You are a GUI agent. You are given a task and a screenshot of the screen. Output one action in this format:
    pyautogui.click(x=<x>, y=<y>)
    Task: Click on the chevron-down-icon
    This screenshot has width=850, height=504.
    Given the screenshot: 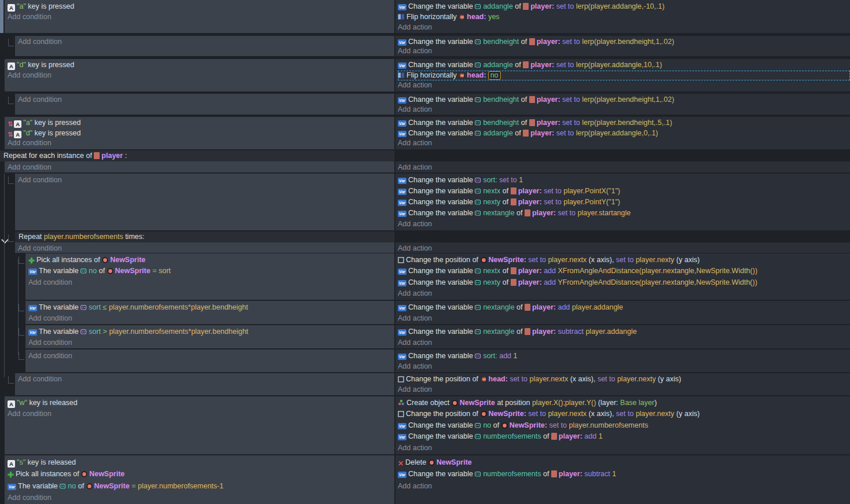 What is the action you would take?
    pyautogui.click(x=5, y=240)
    